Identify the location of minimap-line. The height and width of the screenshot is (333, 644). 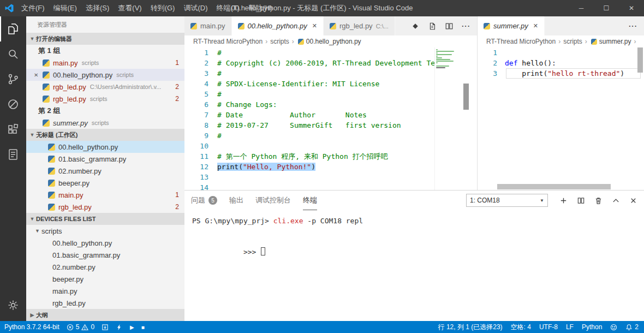
(437, 56).